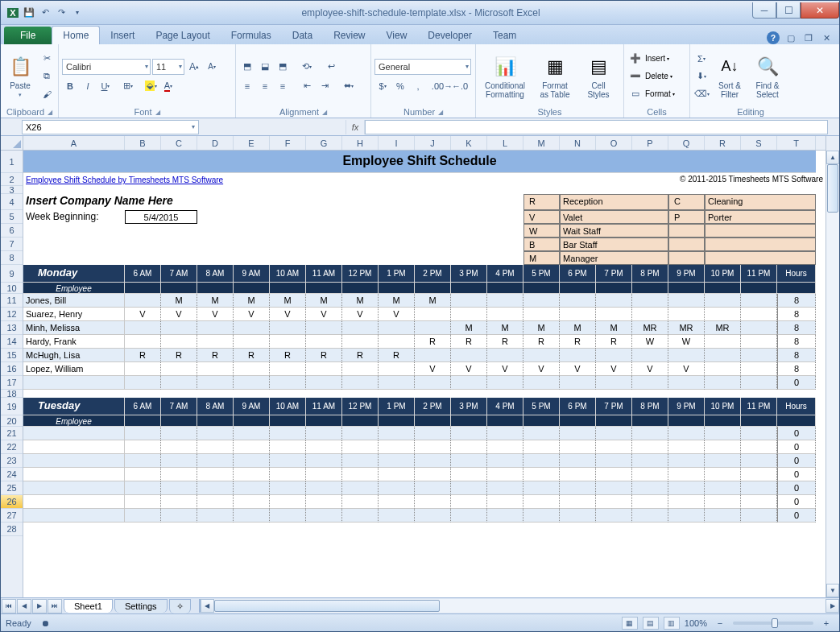 This screenshot has height=632, width=840. What do you see at coordinates (420, 35) in the screenshot?
I see `ribbon-tabs: File Home Insert Page Layout Formulas Da…` at bounding box center [420, 35].